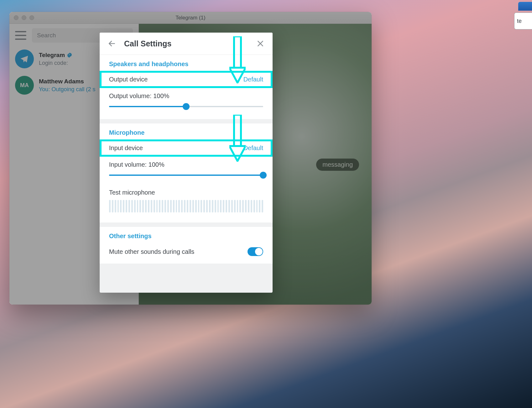  I want to click on section-microphone: Microphone Input device Default Input vo…, so click(186, 173).